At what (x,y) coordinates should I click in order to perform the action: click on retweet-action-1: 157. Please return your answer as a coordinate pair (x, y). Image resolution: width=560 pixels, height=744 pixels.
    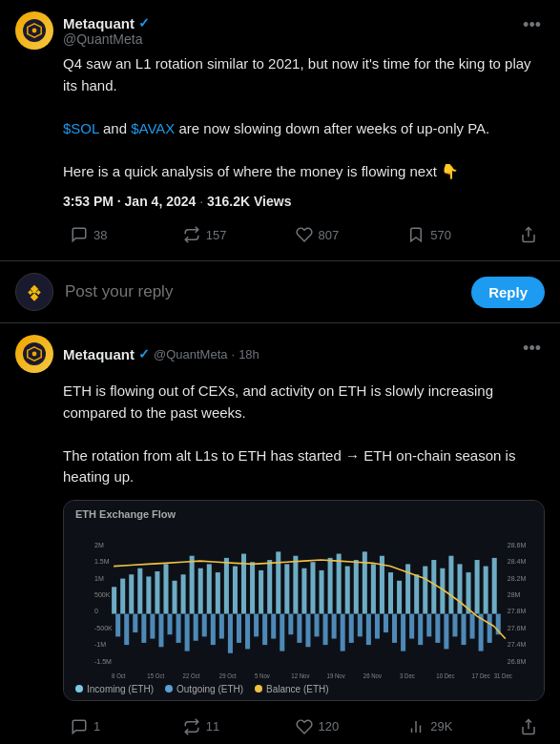
    Looking at the image, I should click on (232, 235).